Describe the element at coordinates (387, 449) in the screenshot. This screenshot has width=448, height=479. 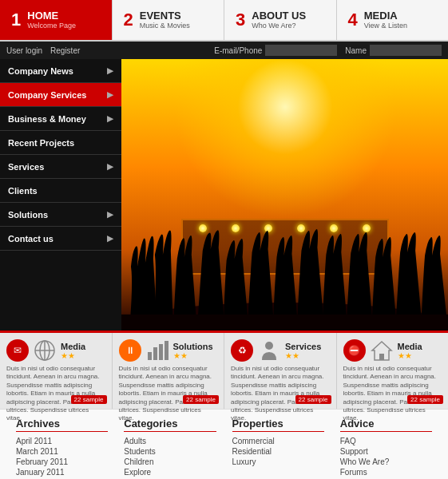
I see `footer-col-advice: AdviceFAQSupportWho We Are?ForumsPromoti…` at that location.